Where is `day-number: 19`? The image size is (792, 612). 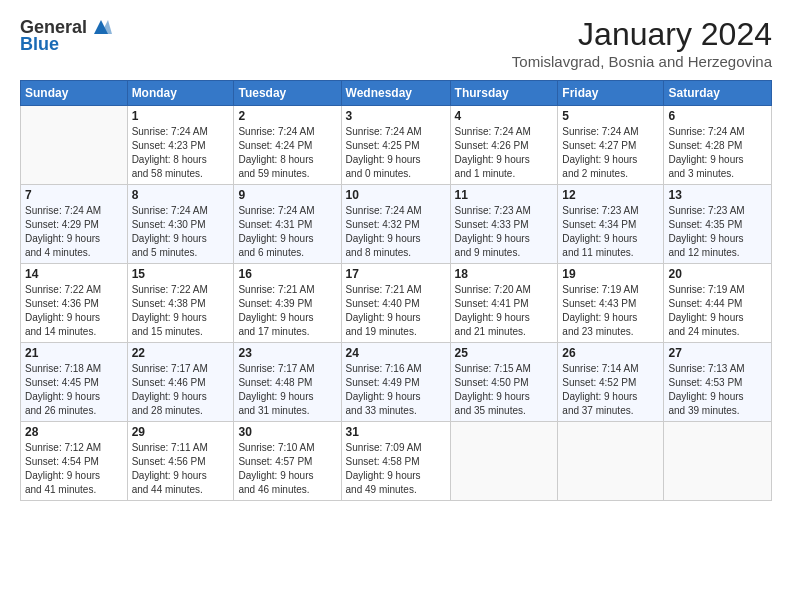 day-number: 19 is located at coordinates (610, 274).